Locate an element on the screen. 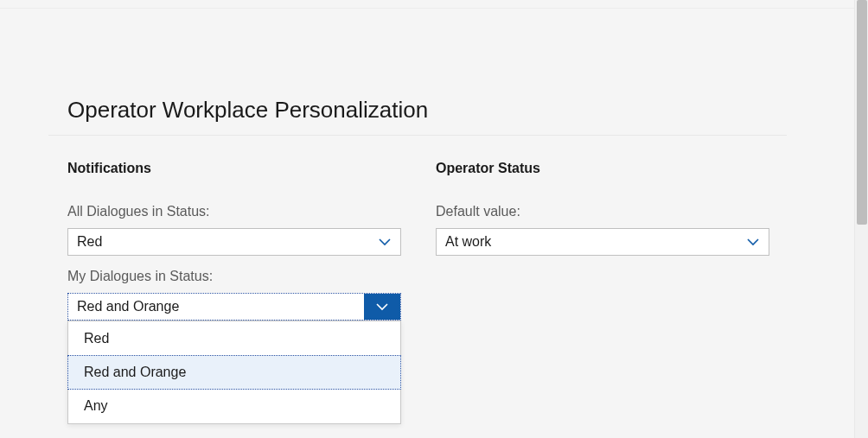  top-divider is located at coordinates (427, 9).